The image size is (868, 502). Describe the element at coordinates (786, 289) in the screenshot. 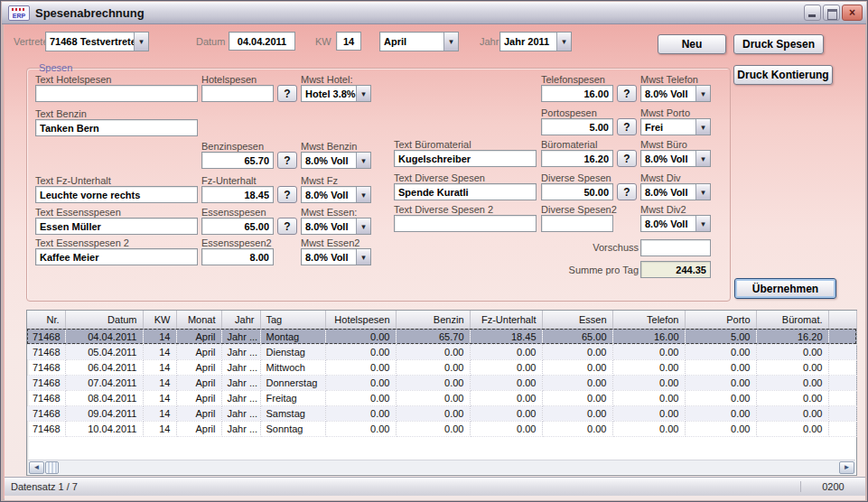

I see `uebernehmen-button: Übernehmen` at that location.